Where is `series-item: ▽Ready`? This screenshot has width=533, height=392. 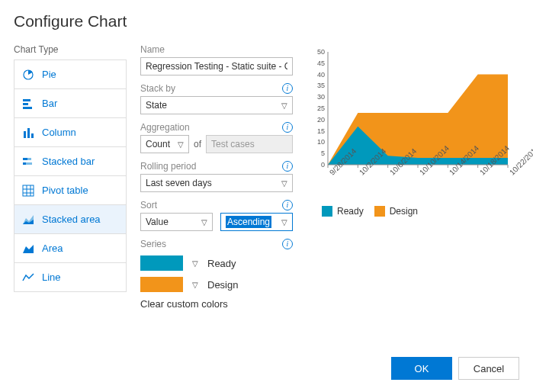
series-item: ▽Ready is located at coordinates (217, 263).